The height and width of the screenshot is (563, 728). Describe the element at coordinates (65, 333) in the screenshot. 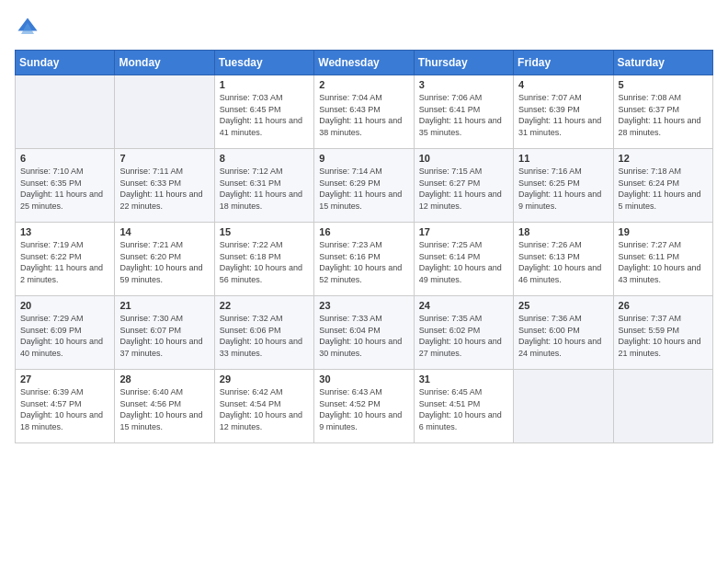

I see `table-cell: 20Sunrise: 7:29 AM Sunset: 6:09 PM Dayli…` at that location.